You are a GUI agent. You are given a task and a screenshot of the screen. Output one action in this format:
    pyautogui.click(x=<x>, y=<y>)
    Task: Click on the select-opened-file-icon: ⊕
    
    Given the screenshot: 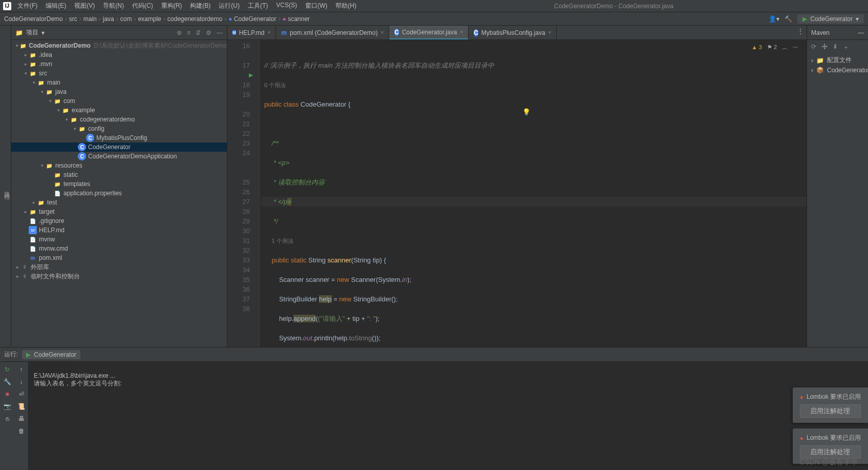 What is the action you would take?
    pyautogui.click(x=179, y=33)
    